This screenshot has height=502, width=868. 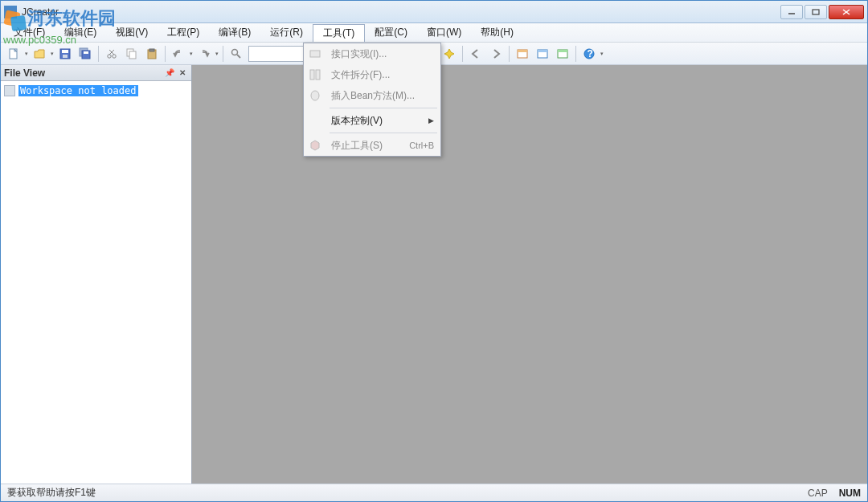 What do you see at coordinates (846, 12) in the screenshot?
I see `close-button` at bounding box center [846, 12].